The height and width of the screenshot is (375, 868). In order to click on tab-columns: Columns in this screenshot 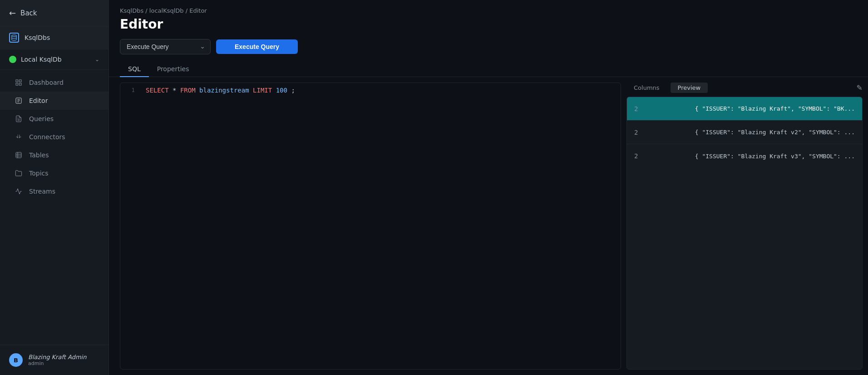, I will do `click(646, 88)`.